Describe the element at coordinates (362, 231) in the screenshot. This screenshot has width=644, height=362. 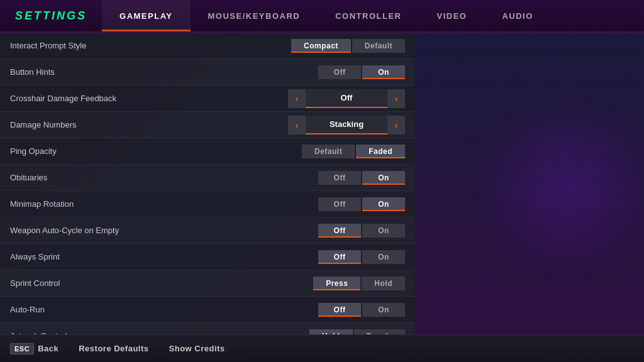
I see `setting-control-weapon_auto_cycle: OffOn` at that location.